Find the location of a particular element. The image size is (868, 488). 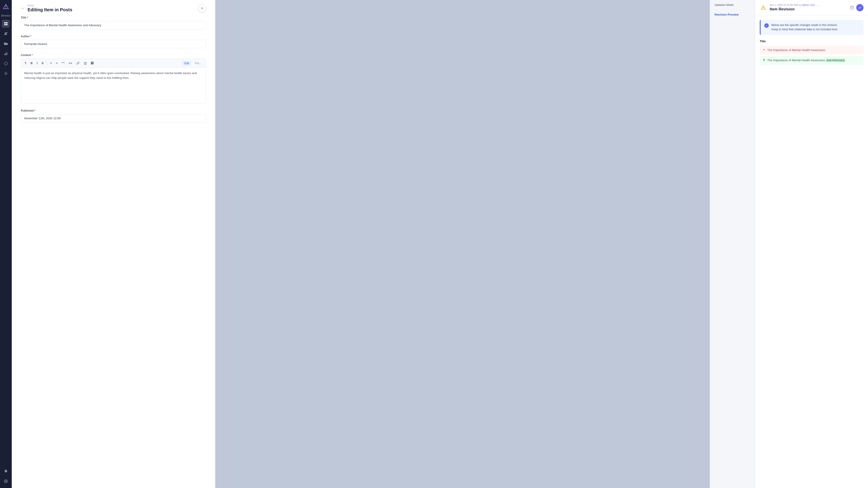

rte-btn-ol: ≡ is located at coordinates (57, 63).